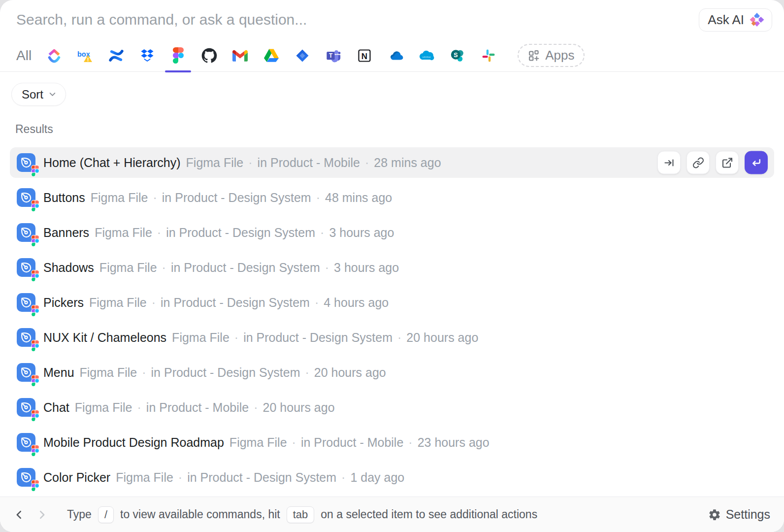 This screenshot has height=532, width=784. Describe the element at coordinates (392, 407) in the screenshot. I see `result-row: Chat Figma File · in Product - Mobile · …` at that location.